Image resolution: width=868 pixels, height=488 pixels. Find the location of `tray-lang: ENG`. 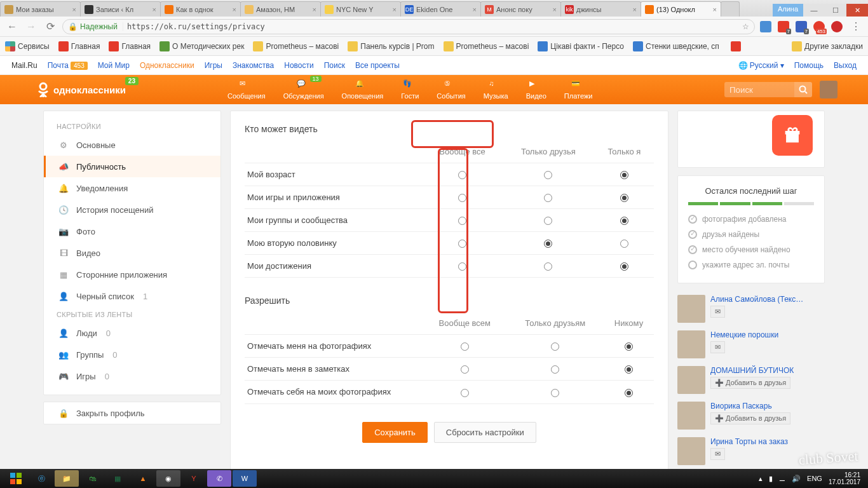

tray-lang: ENG is located at coordinates (815, 478).